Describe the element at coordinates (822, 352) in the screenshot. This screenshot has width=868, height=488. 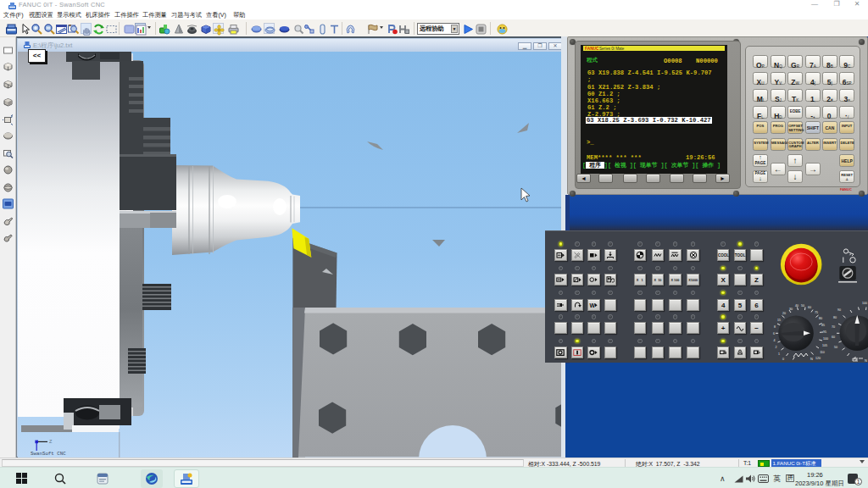
I see `svg-text: 110` at that location.